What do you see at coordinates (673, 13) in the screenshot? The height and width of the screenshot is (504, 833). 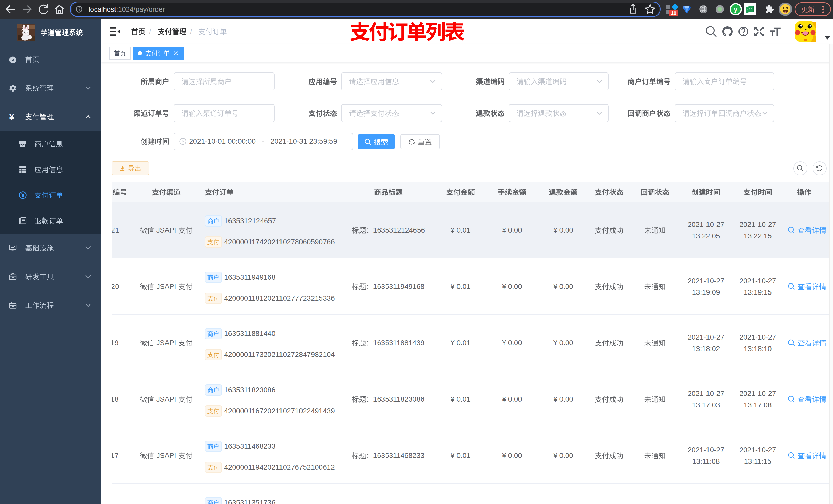 I see `svg-text: 10` at bounding box center [673, 13].